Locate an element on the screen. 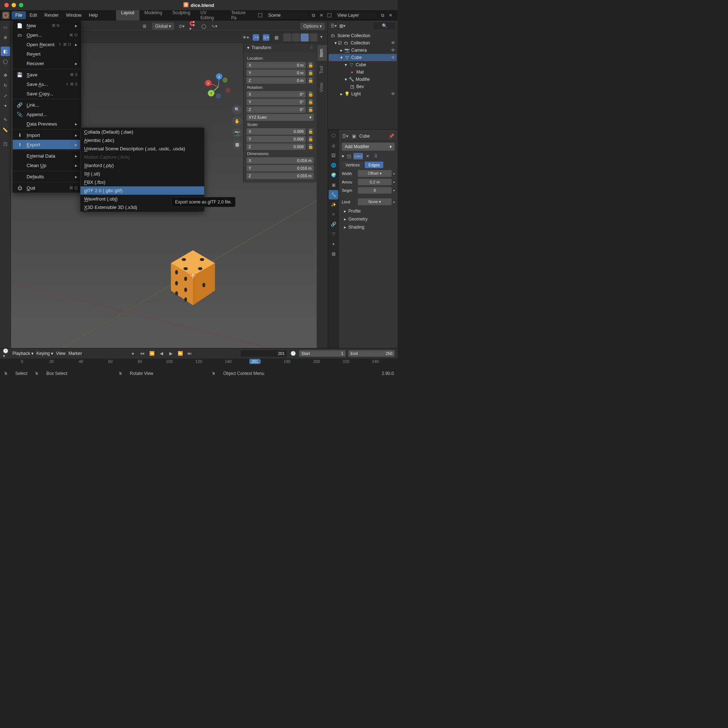  scale-x: X0.008 is located at coordinates (276, 131).